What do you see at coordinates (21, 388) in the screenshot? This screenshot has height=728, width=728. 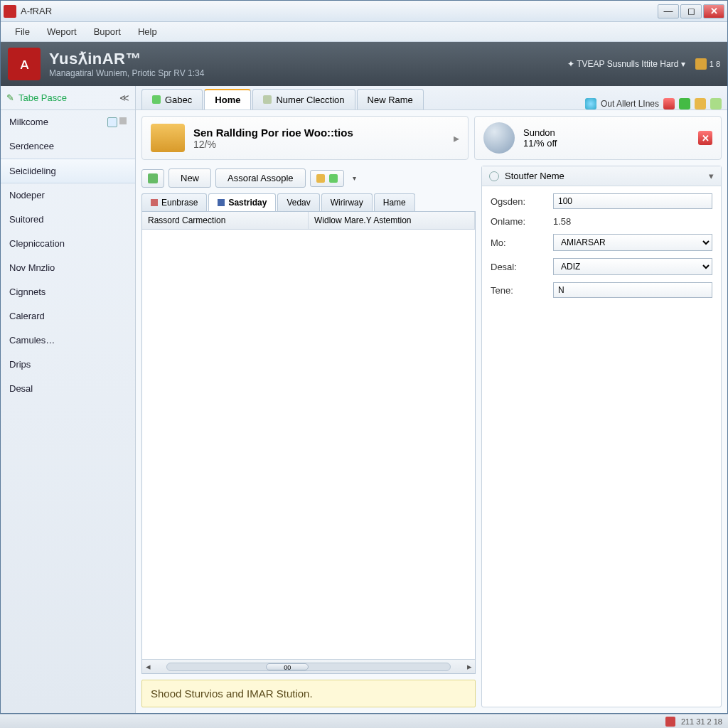 I see `sidebar-item-label: Desal` at bounding box center [21, 388].